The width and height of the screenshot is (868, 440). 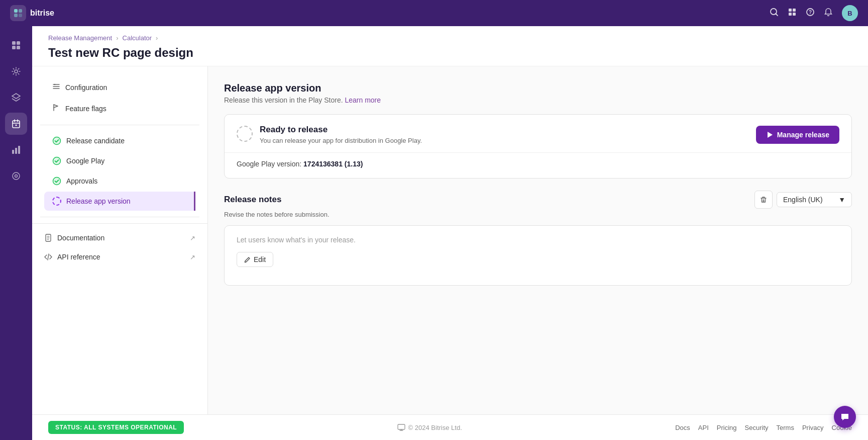 I want to click on notes-title: Release notes, so click(x=253, y=200).